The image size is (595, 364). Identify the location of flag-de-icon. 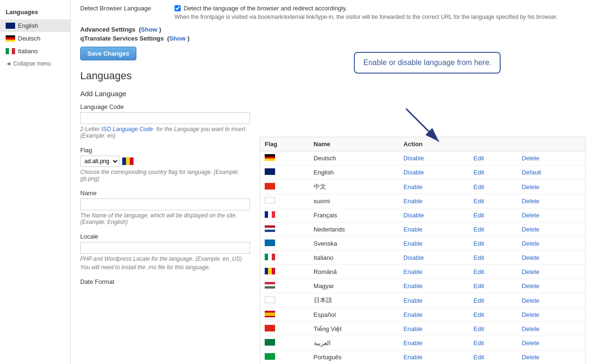
(270, 157).